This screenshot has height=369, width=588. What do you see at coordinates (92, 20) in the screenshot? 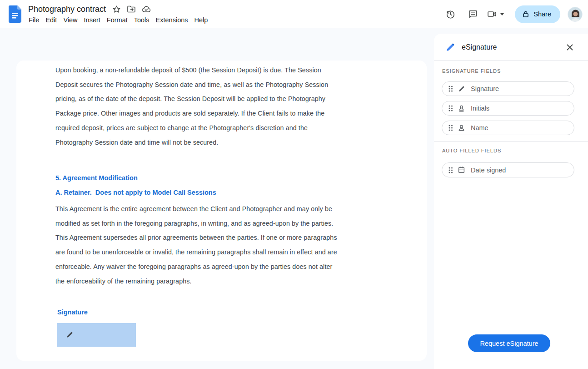
I see `menu-insert: Insert` at bounding box center [92, 20].